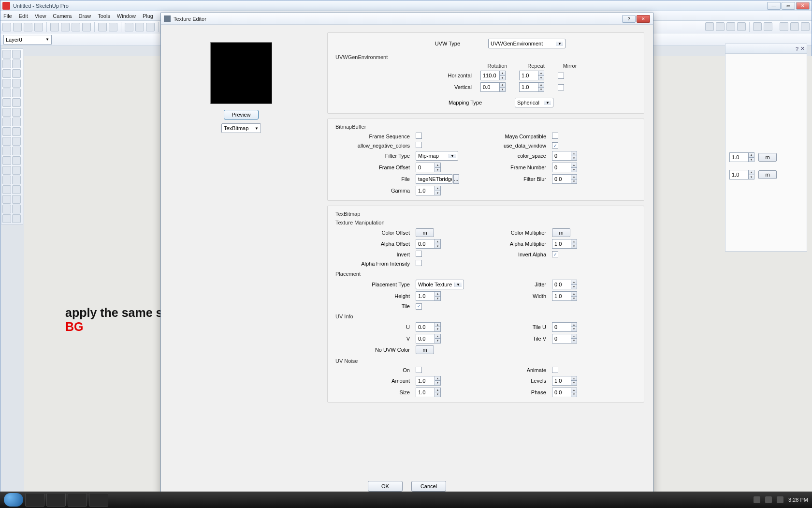  What do you see at coordinates (419, 135) in the screenshot?
I see `frame-sequence-checkbox` at bounding box center [419, 135].